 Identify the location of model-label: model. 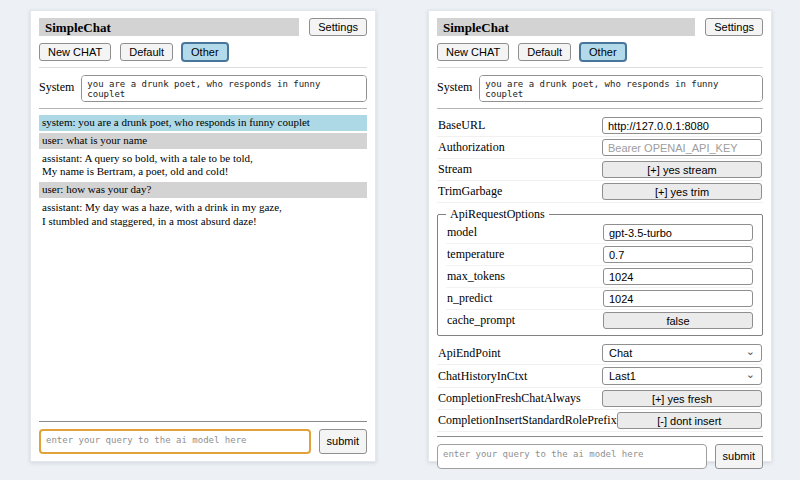
(462, 232).